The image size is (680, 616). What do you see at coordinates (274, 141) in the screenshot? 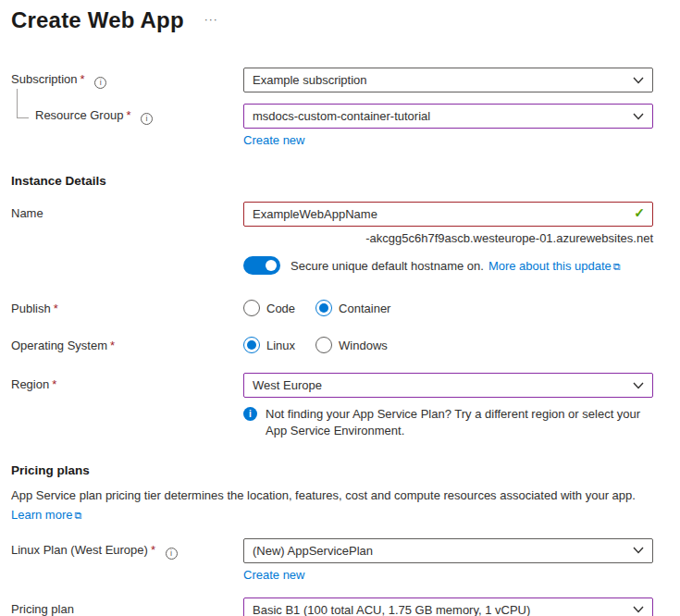
I see `create-new-resource-group-link: Create new` at bounding box center [274, 141].